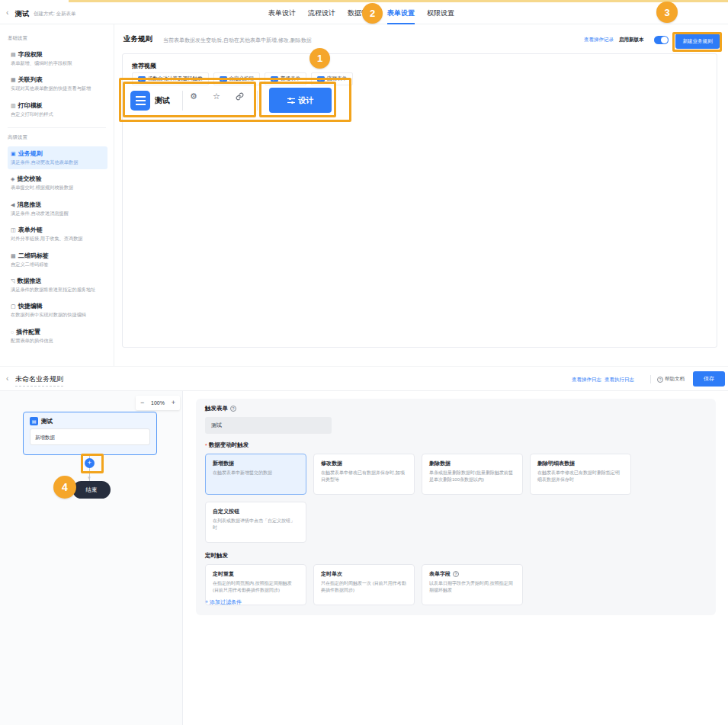  What do you see at coordinates (58, 310) in the screenshot?
I see `sidebar-item-quick-edit: ▢快捷编辑 在数据列表中实现对数据的快捷编辑` at bounding box center [58, 310].